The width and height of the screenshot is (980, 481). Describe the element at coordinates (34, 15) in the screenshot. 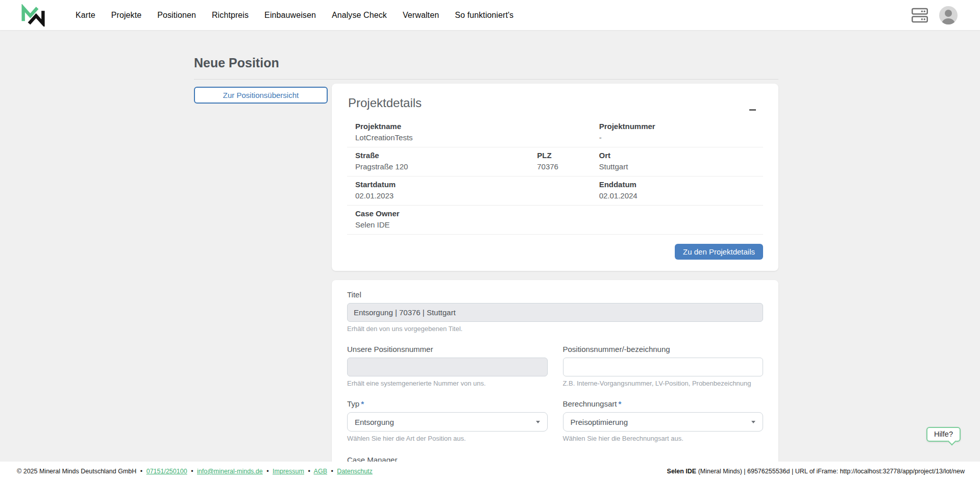

I see `mineral-minds-logo` at that location.